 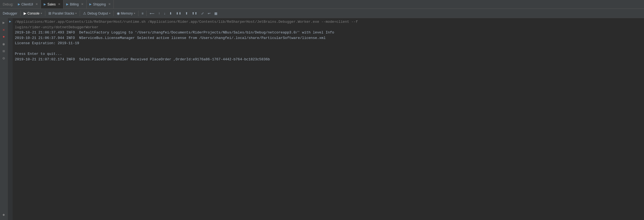 What do you see at coordinates (34, 13) in the screenshot?
I see `console-label: Console` at bounding box center [34, 13].